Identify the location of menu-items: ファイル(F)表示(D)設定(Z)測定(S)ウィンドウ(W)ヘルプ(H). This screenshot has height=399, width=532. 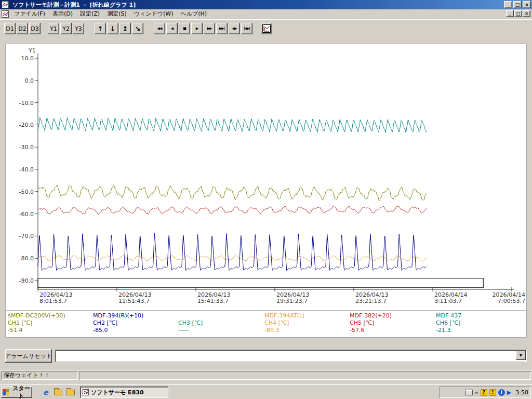
(110, 15).